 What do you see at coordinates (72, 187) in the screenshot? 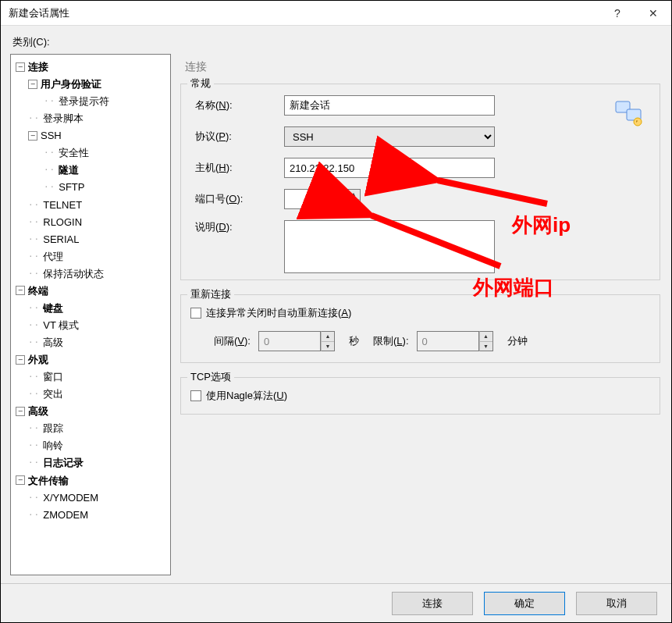
I see `tree-item-sftp: SFTP` at bounding box center [72, 187].